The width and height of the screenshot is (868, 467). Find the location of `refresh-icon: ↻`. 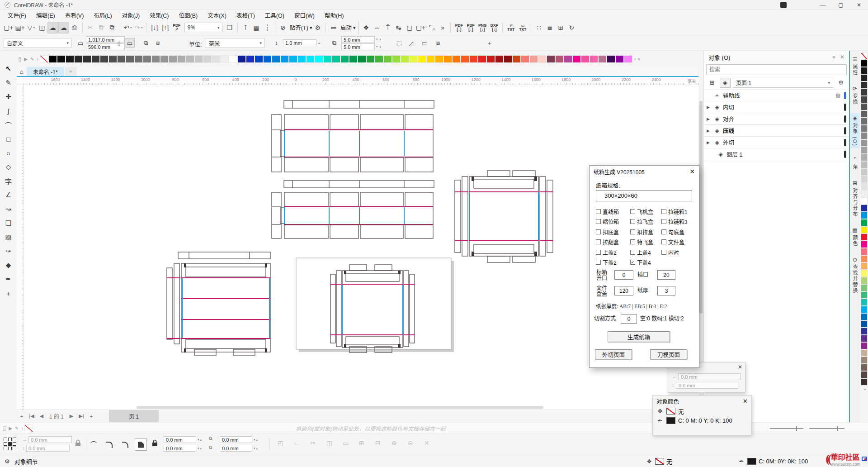

refresh-icon: ↻ is located at coordinates (571, 28).